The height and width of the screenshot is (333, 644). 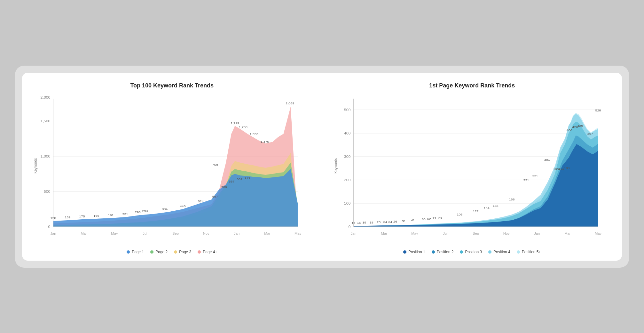 I want to click on svg-text: 26, so click(x=395, y=221).